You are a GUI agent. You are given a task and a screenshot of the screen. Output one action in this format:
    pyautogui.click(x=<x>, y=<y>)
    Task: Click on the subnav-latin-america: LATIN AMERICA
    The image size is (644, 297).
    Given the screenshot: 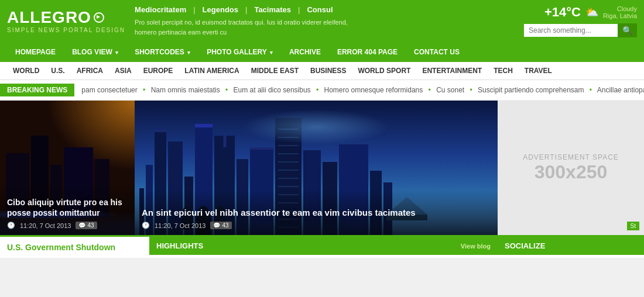 What is the action you would take?
    pyautogui.click(x=212, y=71)
    